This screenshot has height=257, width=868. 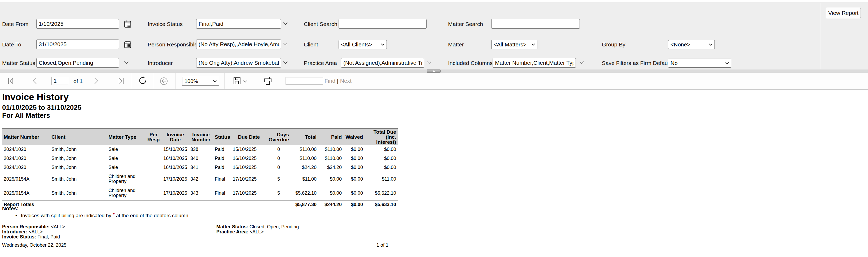 What do you see at coordinates (268, 81) in the screenshot?
I see `print-icon` at bounding box center [268, 81].